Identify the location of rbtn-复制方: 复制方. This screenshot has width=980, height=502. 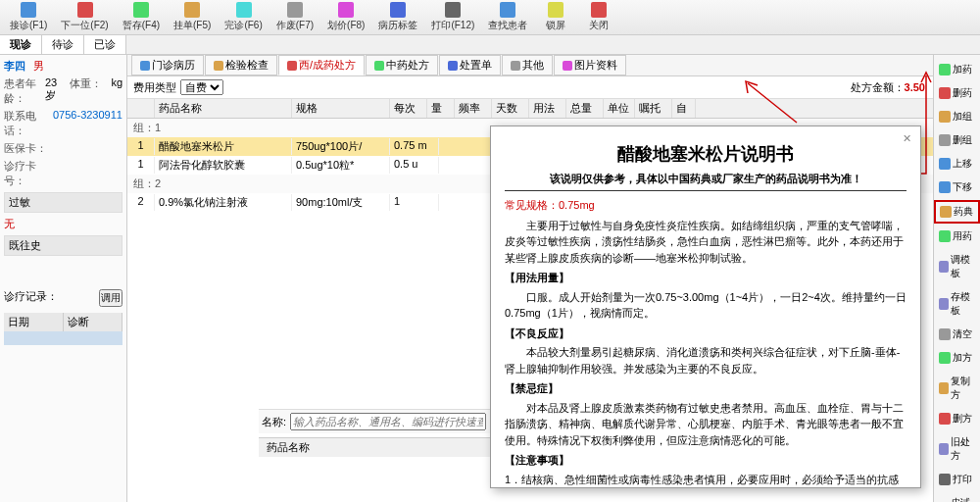
(956, 388).